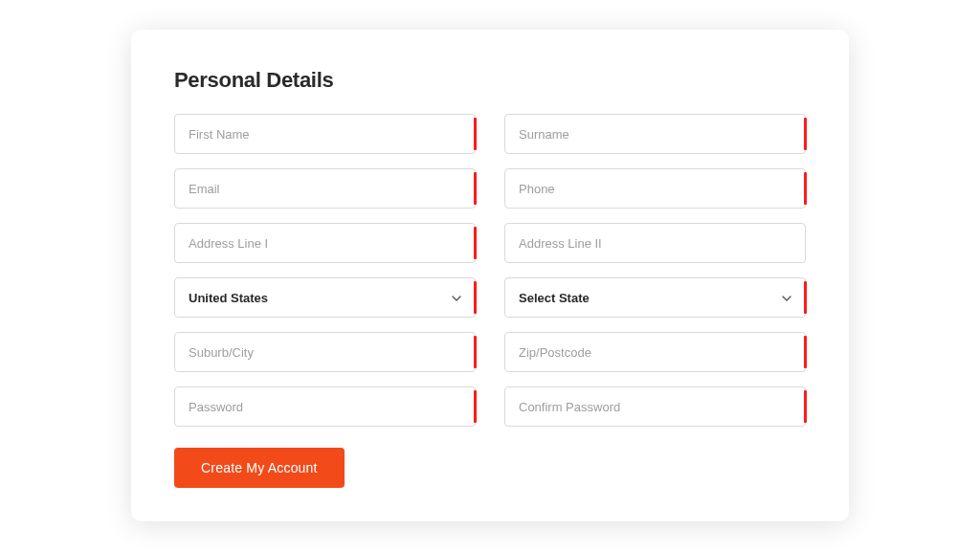 Image resolution: width=980 pixels, height=551 pixels. What do you see at coordinates (325, 352) in the screenshot?
I see `suburb-city-input` at bounding box center [325, 352].